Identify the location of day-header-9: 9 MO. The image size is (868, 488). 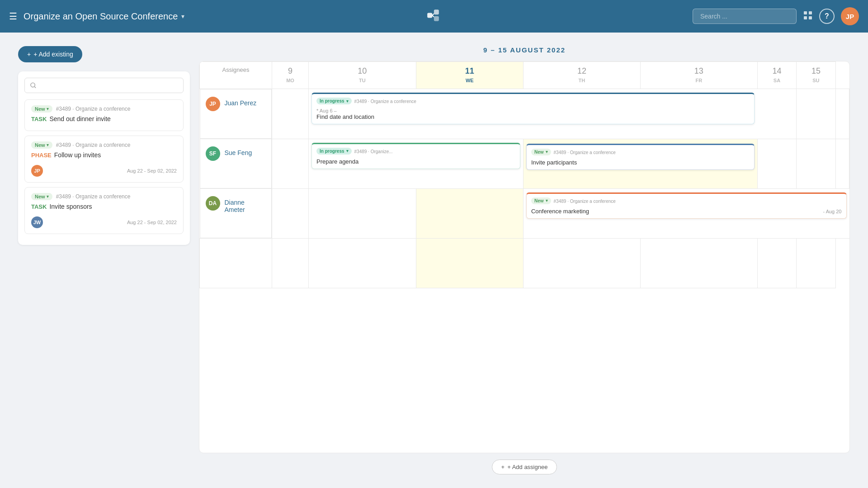
(290, 75).